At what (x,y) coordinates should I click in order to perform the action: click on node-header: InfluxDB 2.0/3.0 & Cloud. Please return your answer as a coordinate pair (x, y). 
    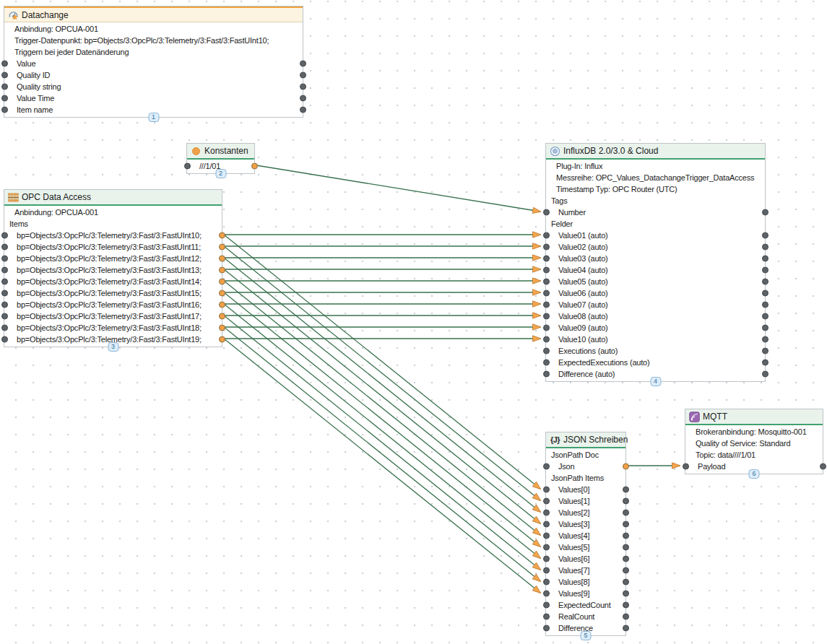
    Looking at the image, I should click on (656, 152).